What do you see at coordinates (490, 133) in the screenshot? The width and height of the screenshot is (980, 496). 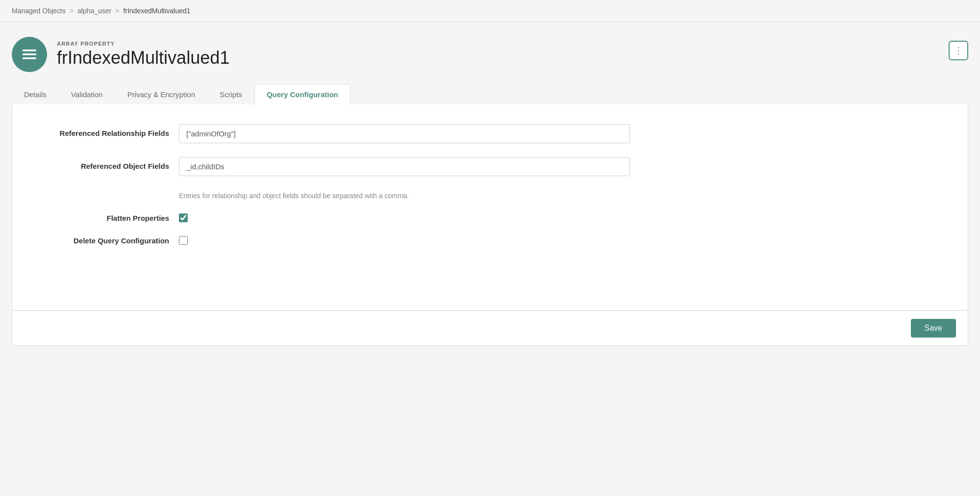 I see `referenced-relationship-fields-group: Referenced Relationship Fields` at bounding box center [490, 133].